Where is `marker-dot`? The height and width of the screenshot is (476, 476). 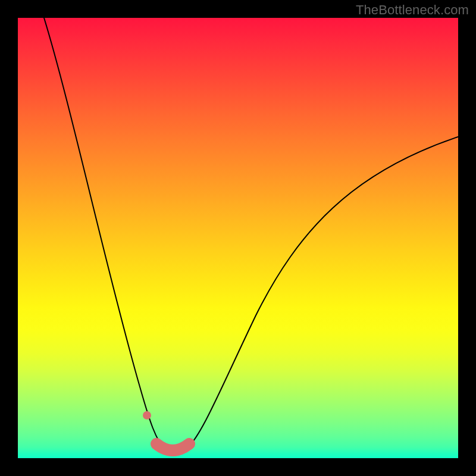 marker-dot is located at coordinates (147, 415).